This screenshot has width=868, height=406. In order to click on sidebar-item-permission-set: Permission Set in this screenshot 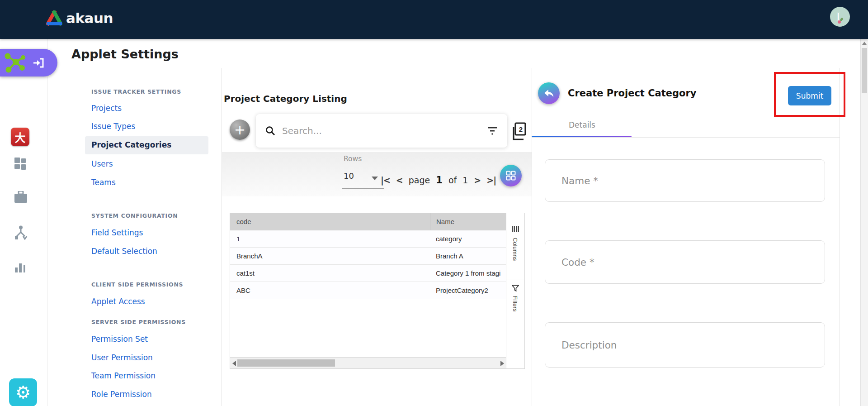, I will do `click(119, 339)`.